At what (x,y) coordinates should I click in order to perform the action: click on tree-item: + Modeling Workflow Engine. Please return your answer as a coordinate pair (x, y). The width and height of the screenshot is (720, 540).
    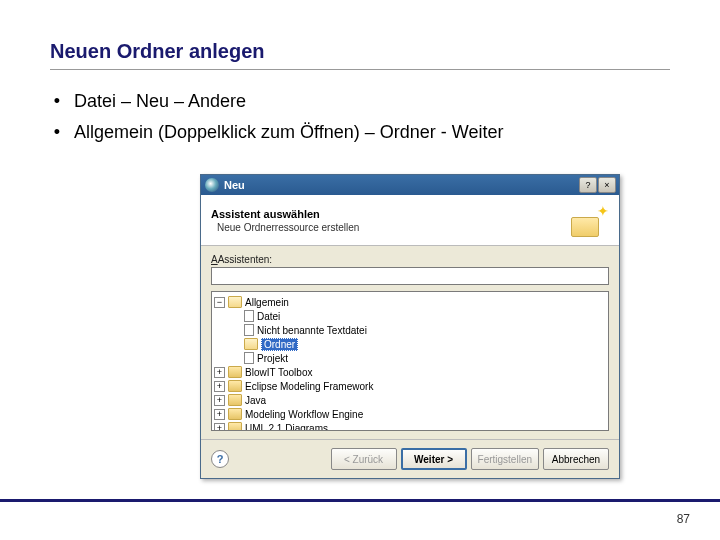
    Looking at the image, I should click on (410, 414).